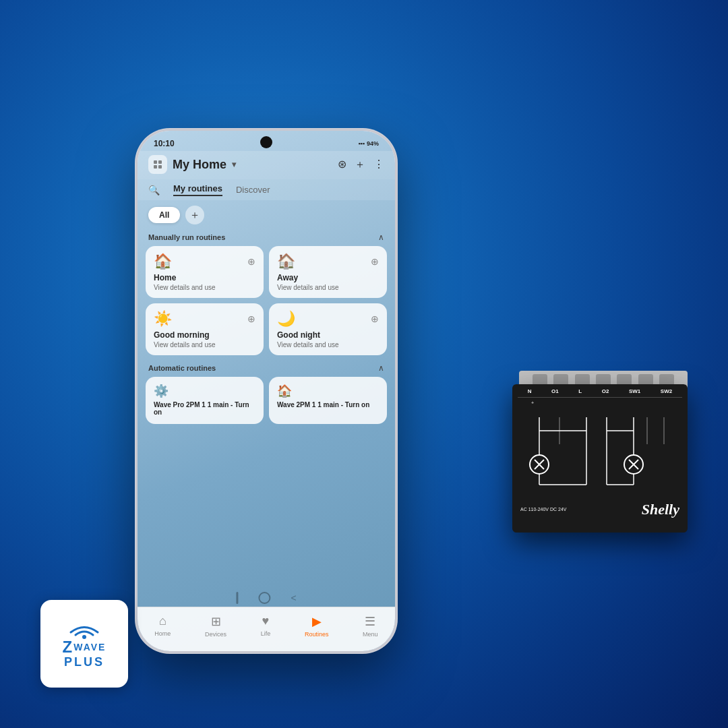 The width and height of the screenshot is (728, 728). Describe the element at coordinates (205, 345) in the screenshot. I see `morning-card-subtitle: View details and use` at that location.